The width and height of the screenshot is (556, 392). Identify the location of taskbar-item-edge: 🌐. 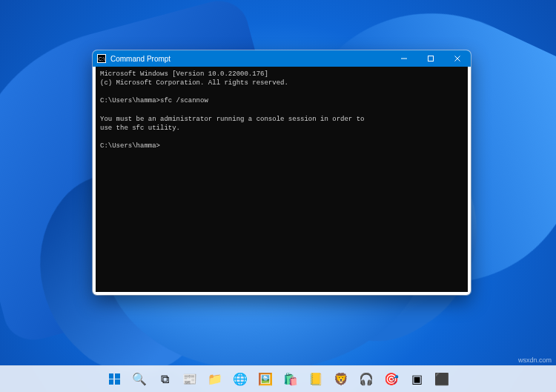
(240, 379).